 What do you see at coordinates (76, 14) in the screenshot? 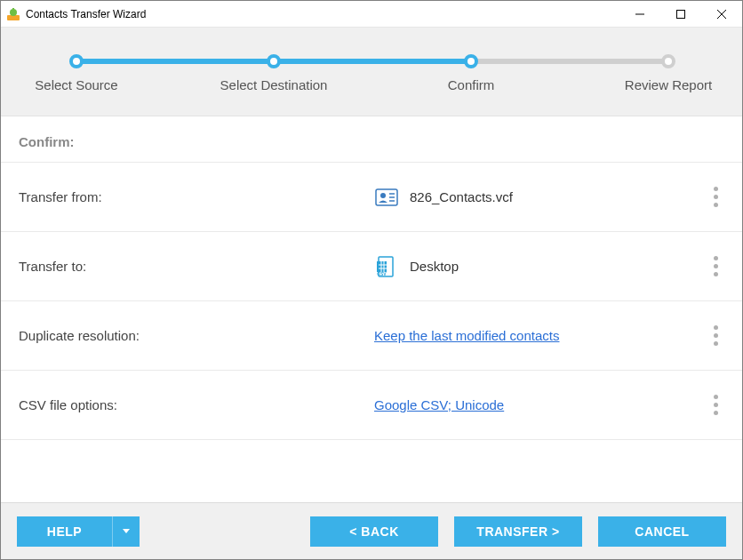
I see `title-left: Contacts Transfer Wizard` at bounding box center [76, 14].